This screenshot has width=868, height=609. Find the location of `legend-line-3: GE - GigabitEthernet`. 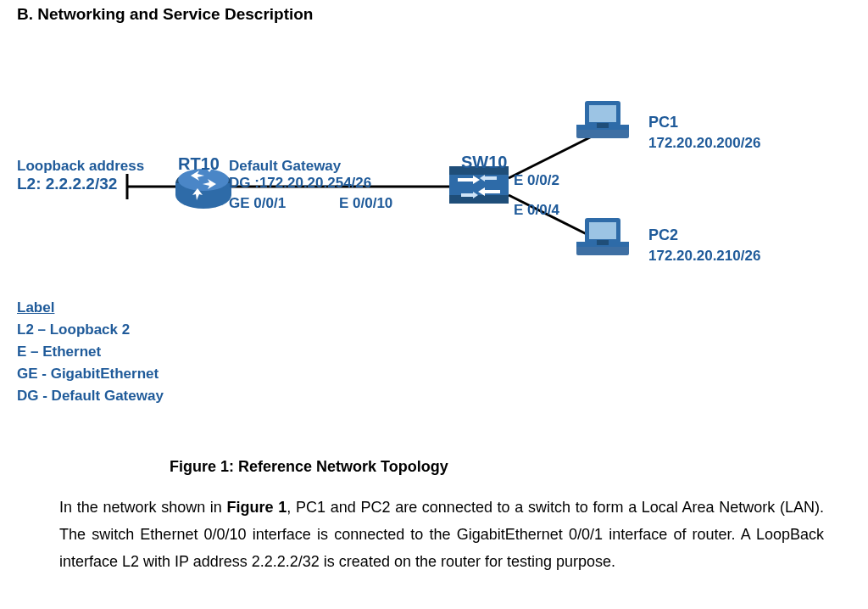

legend-line-3: GE - GigabitEthernet is located at coordinates (88, 373).